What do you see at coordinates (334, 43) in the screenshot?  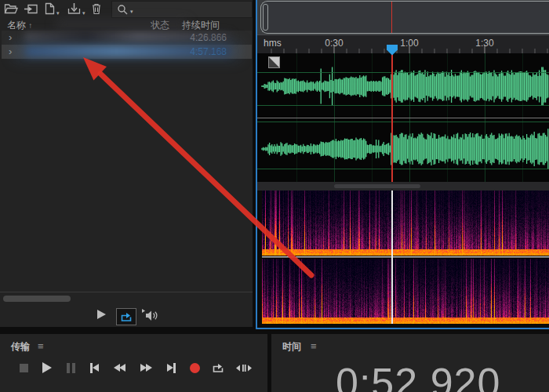 I see `ruler-tick-label: 0:30` at bounding box center [334, 43].